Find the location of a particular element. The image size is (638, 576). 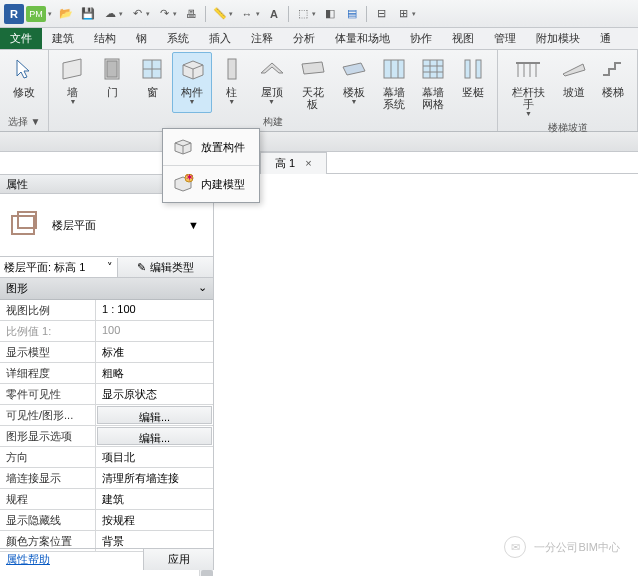

graphics-group-header: 图形⌄ is located at coordinates (106, 289).